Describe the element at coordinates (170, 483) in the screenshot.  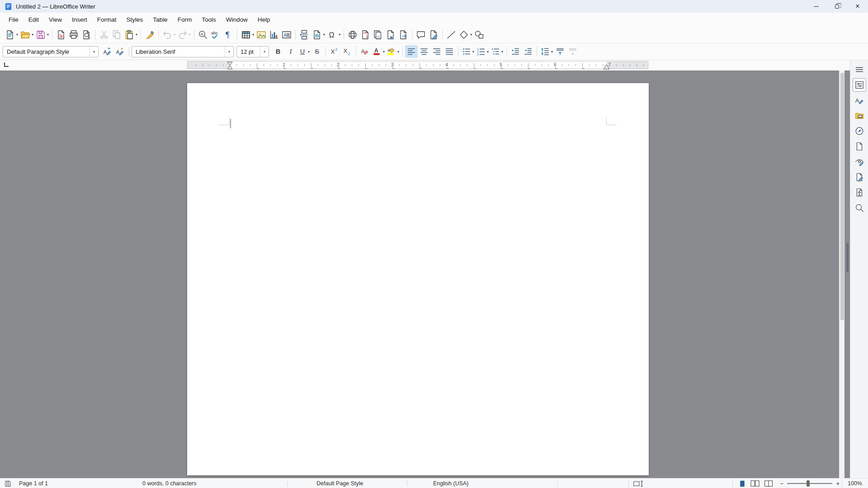
I see `word-count-status: 0 words, 0 characters` at that location.